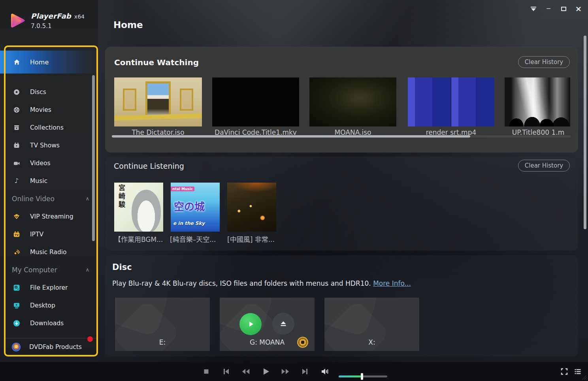  I want to click on sidebar-section-online-video: Online Video ∧, so click(49, 198).